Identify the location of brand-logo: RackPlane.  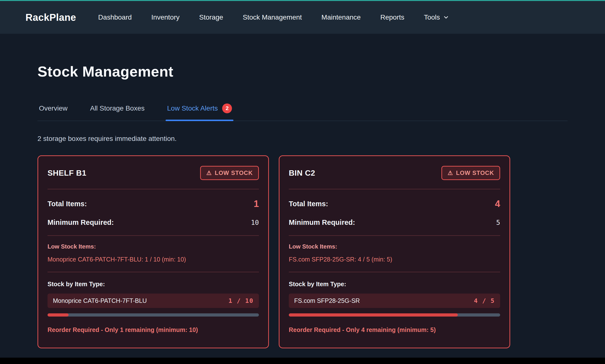
(51, 18).